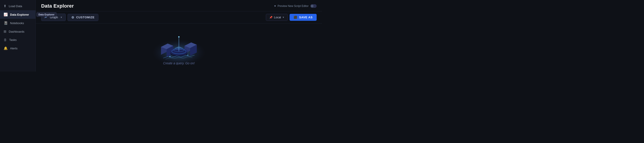  What do you see at coordinates (14, 48) in the screenshot?
I see `sidebar-item-label: Alerts` at bounding box center [14, 48].